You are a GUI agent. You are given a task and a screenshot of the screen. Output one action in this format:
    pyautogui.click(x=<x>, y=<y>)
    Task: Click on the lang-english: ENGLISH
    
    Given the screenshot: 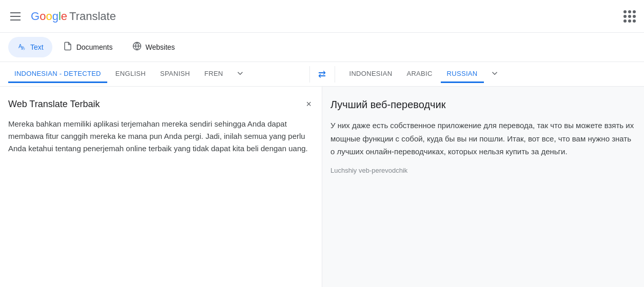 What is the action you would take?
    pyautogui.click(x=130, y=74)
    